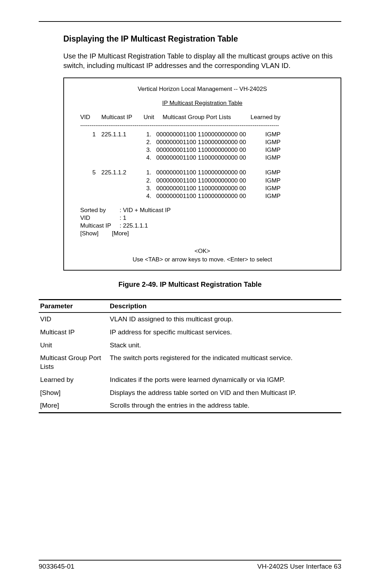 The height and width of the screenshot is (588, 380). Describe the element at coordinates (122, 117) in the screenshot. I see `col-header-mip: Multicast IP` at that location.